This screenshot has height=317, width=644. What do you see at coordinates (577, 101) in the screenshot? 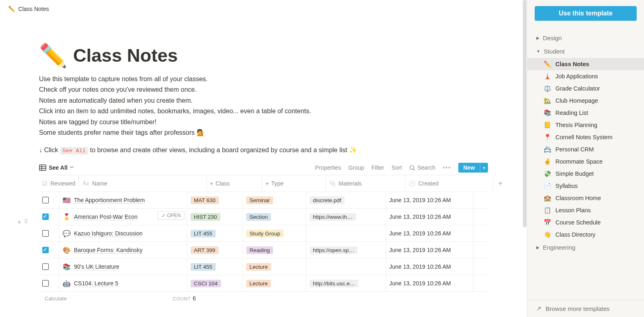
I see `sidebar-item-label: Club Homepage` at bounding box center [577, 101].